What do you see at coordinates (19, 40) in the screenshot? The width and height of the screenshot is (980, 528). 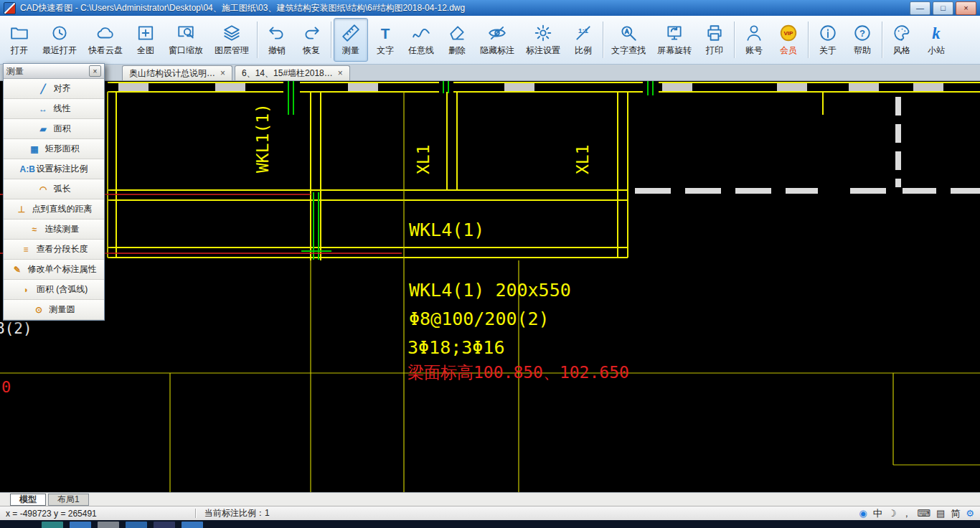 I see `toolbar-button-open: 打开` at bounding box center [19, 40].